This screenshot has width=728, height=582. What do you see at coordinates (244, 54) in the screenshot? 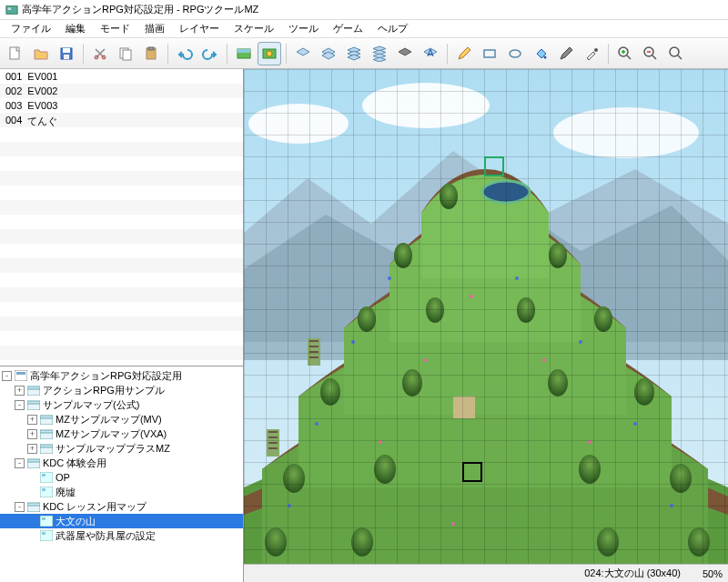
I see `map-mode-button` at bounding box center [244, 54].